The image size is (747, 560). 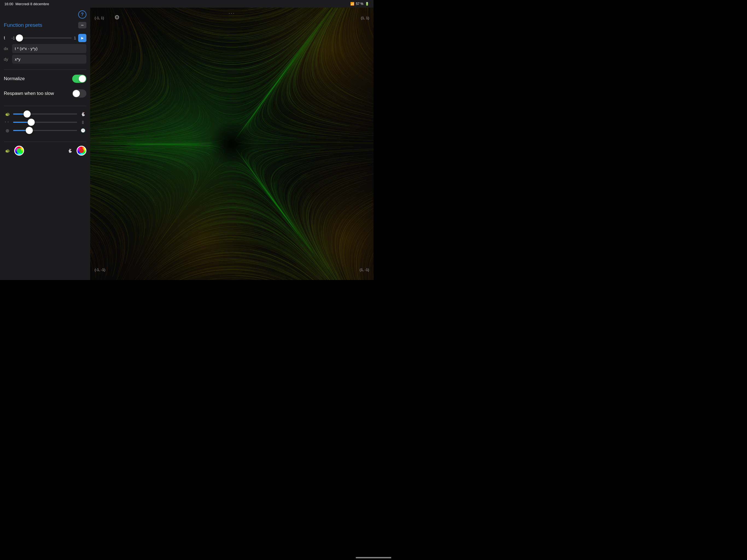 What do you see at coordinates (45, 122) in the screenshot?
I see `density-slider` at bounding box center [45, 122].